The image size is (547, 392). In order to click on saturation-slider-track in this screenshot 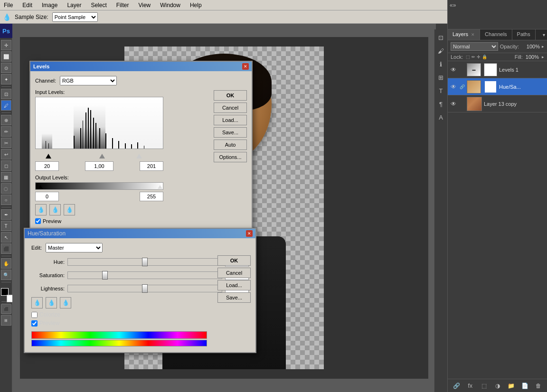, I will do `click(145, 275)`.